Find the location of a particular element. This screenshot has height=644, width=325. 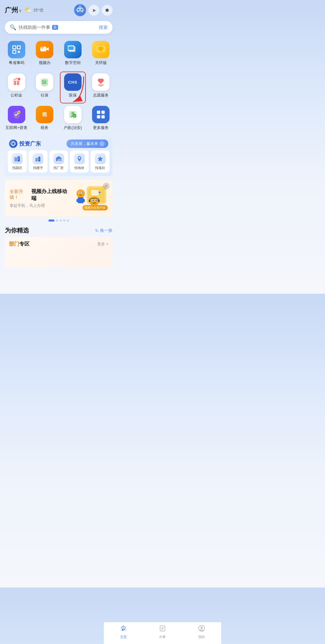

search-bar: 🔍 扶残助困一件事 新 搜索 is located at coordinates (59, 27).